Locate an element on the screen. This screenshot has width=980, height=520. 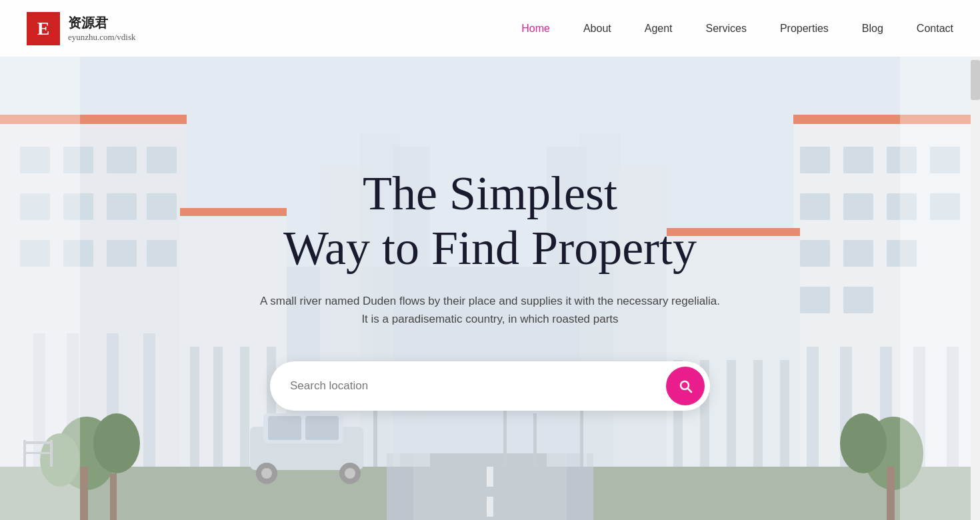
logo-icon: E is located at coordinates (43, 29).